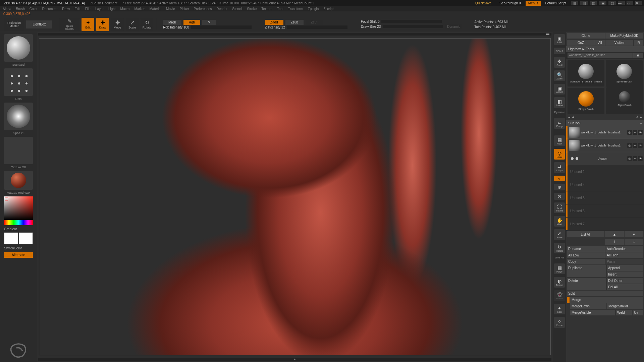  I want to click on menu-preferences: Preferences, so click(203, 9).